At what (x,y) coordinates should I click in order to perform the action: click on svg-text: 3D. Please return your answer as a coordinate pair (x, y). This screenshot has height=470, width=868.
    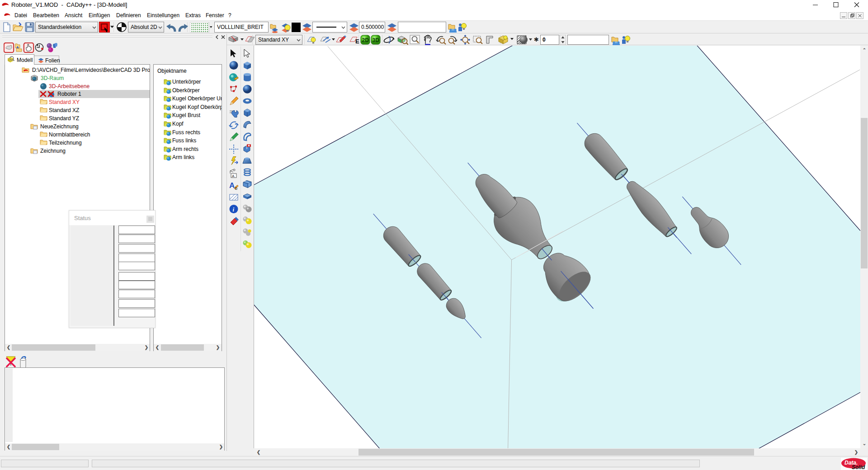
    Looking at the image, I should click on (376, 40).